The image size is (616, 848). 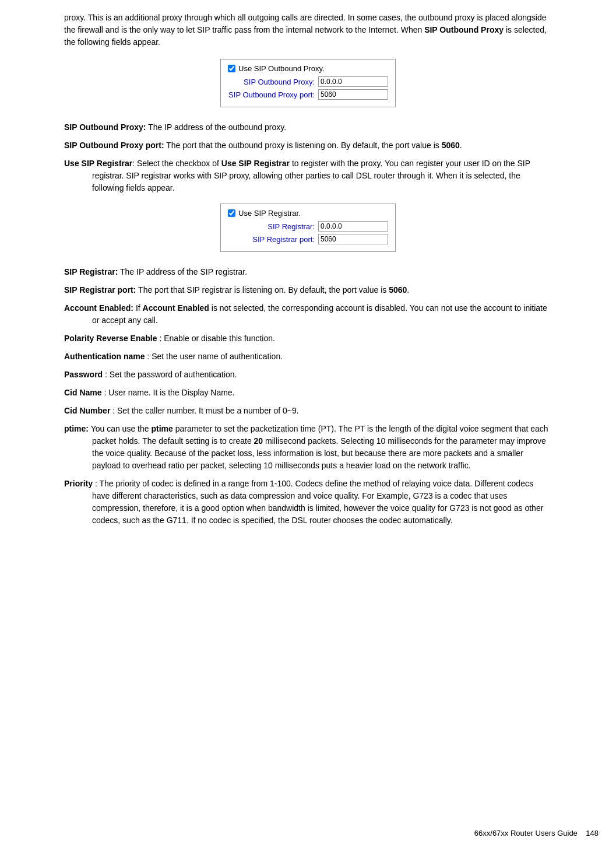 I want to click on def-body-cid-number: : Set the caller number. It must be a nu…, so click(x=205, y=411).